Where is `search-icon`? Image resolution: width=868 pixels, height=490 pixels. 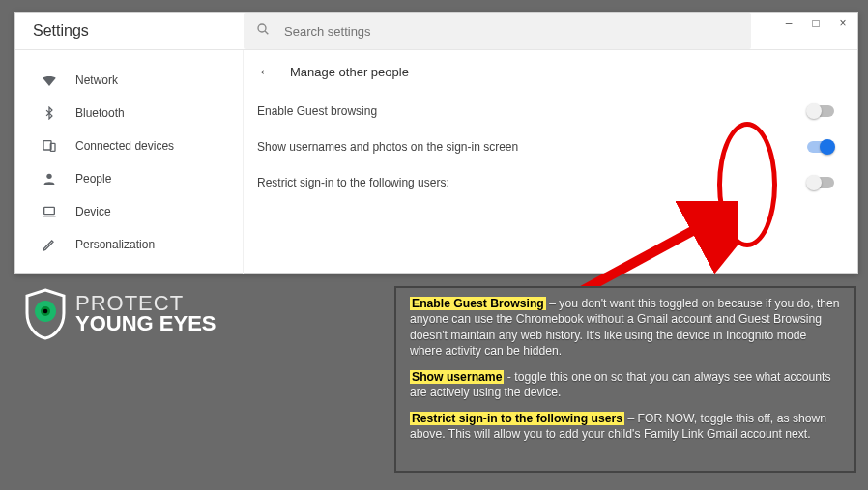
search-icon is located at coordinates (263, 31).